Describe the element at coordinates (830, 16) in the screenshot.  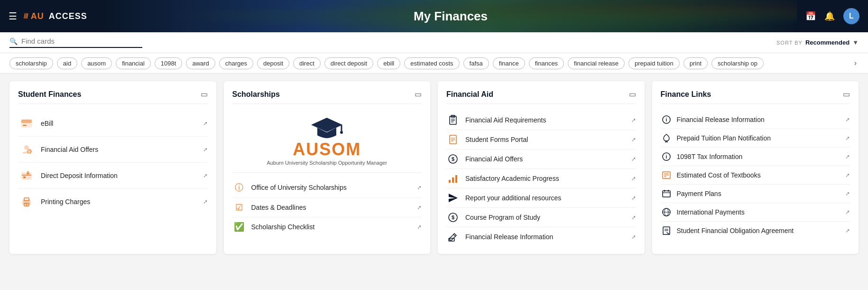
I see `notification-icon: 🔔` at that location.